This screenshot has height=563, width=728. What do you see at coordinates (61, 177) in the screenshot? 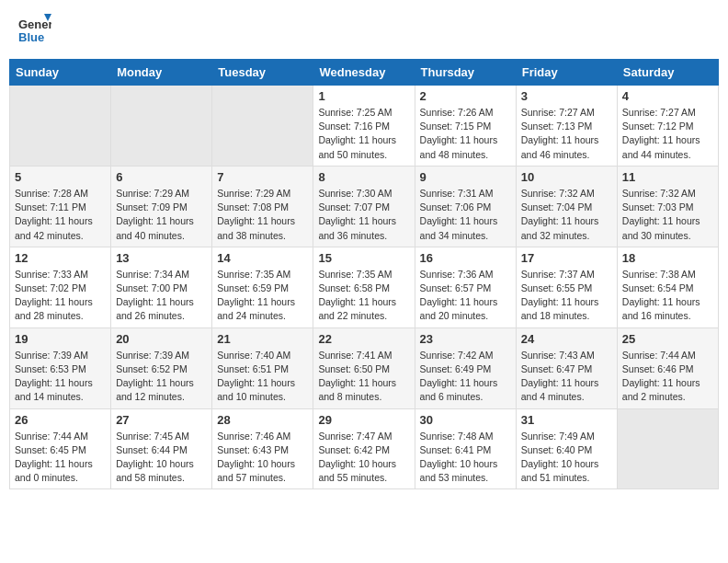
I see `day-number: 5` at bounding box center [61, 177].